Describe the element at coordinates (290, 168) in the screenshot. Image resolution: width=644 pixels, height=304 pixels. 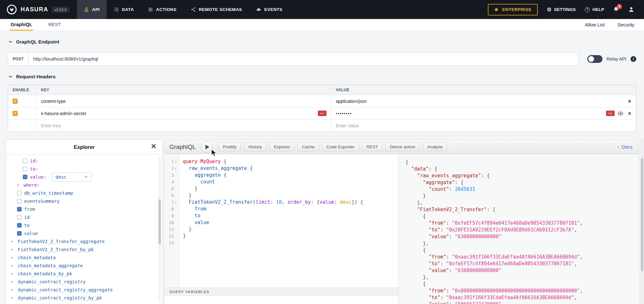
I see `query-line: raw_events_aggregate {` at that location.